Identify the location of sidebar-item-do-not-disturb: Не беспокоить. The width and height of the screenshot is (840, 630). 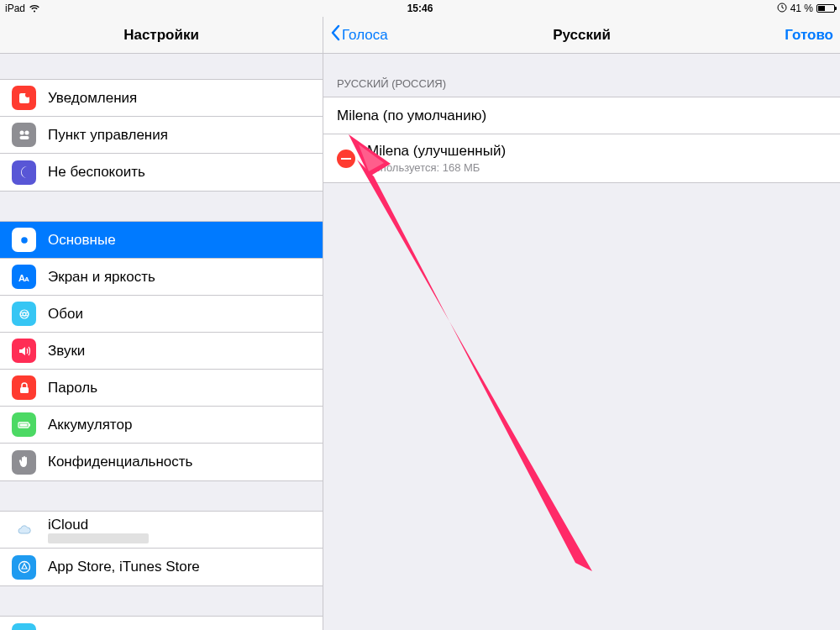
(161, 172).